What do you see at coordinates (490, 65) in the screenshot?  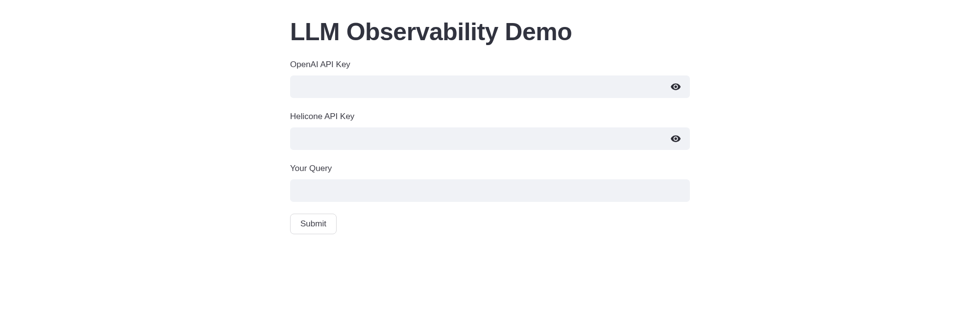 I see `openai-key-label: OpenAI API Key` at bounding box center [490, 65].